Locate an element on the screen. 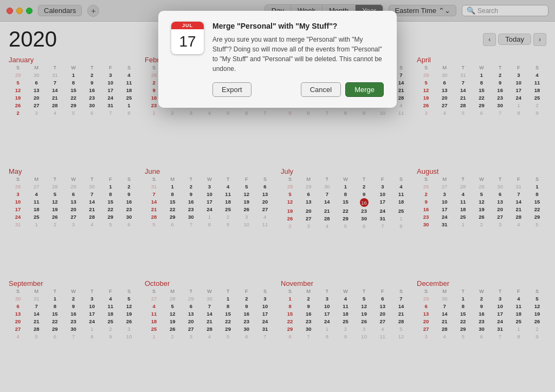 The height and width of the screenshot is (392, 555). dialog-right-buttons: Cancel Merge is located at coordinates (343, 90).